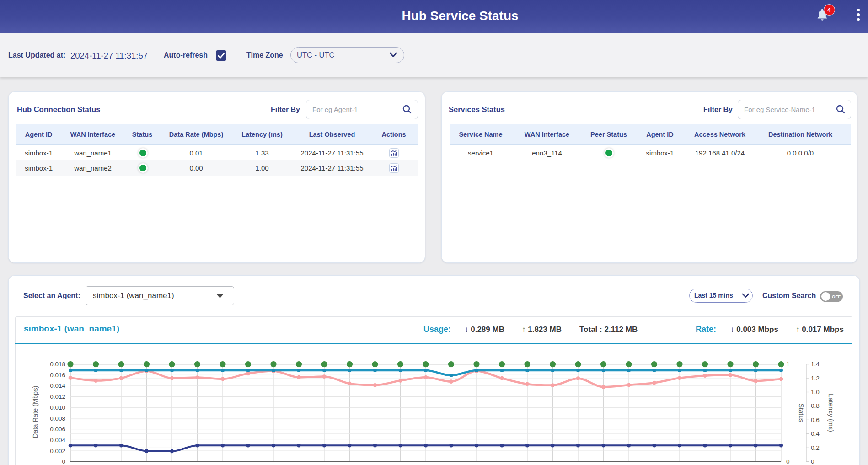 Image resolution: width=868 pixels, height=465 pixels. What do you see at coordinates (58, 375) in the screenshot?
I see `svg-text: 0.016` at bounding box center [58, 375].